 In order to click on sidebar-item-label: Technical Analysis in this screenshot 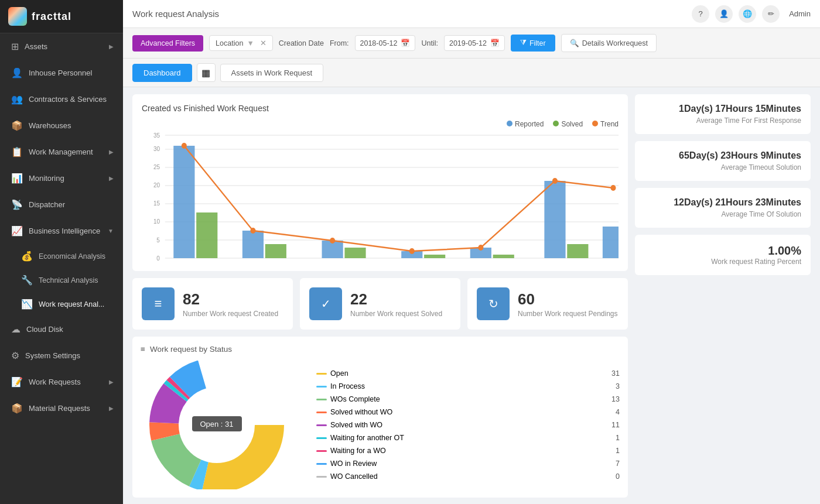, I will do `click(68, 280)`.